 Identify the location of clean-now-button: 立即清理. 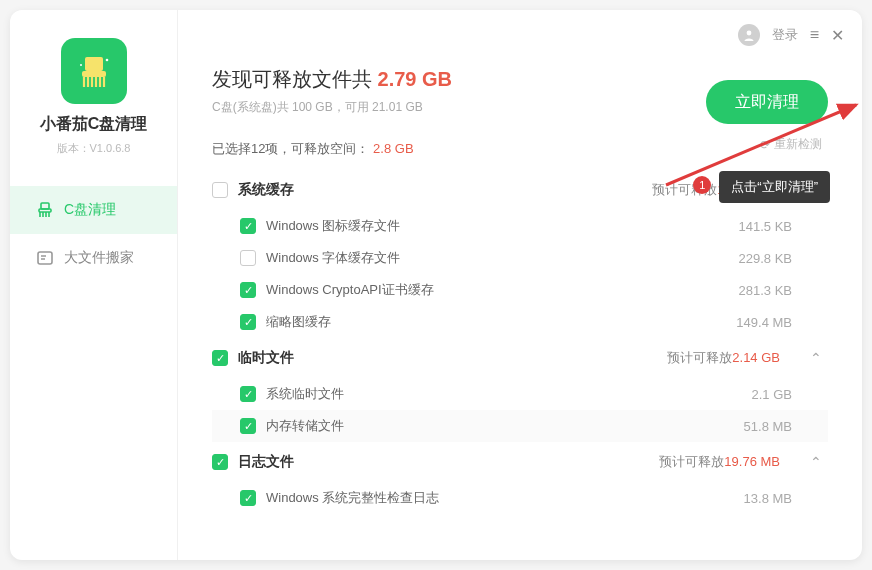
(767, 102).